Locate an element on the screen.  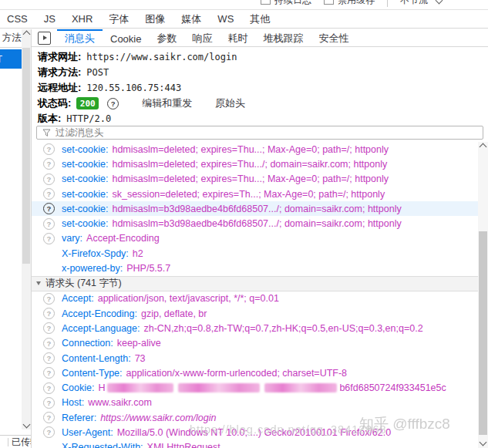
request-url-value: https://www.saikr.com/login is located at coordinates (162, 57).